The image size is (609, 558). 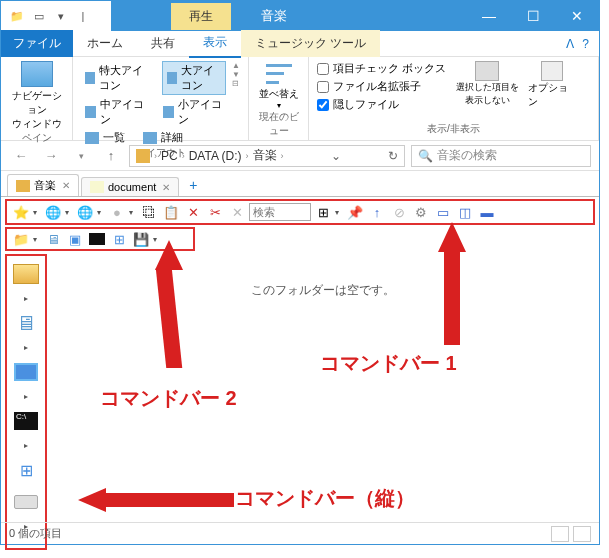 What do you see at coordinates (171, 212) in the screenshot?
I see `paste-icon: 📋` at bounding box center [171, 212].